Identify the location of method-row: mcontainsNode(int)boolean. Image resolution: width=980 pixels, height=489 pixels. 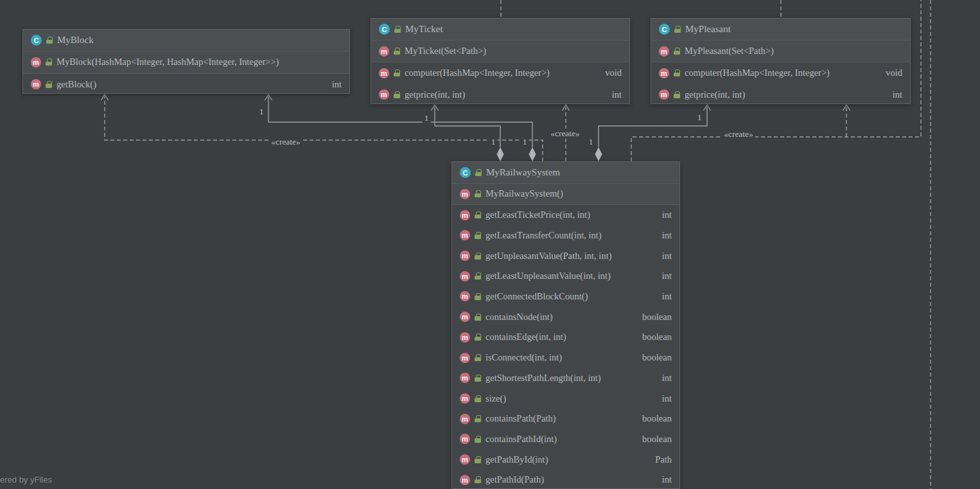
(566, 317).